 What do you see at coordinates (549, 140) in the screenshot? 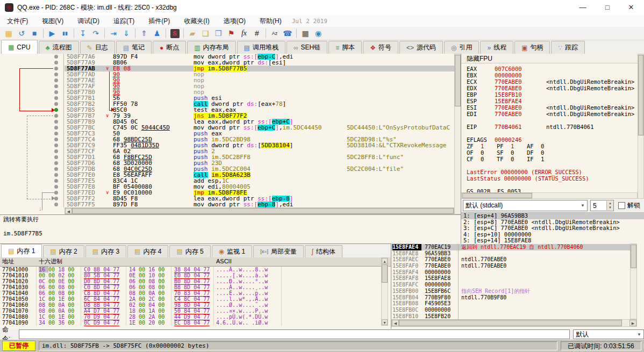
I see `register-row: EFLAGS00000246` at bounding box center [549, 140].